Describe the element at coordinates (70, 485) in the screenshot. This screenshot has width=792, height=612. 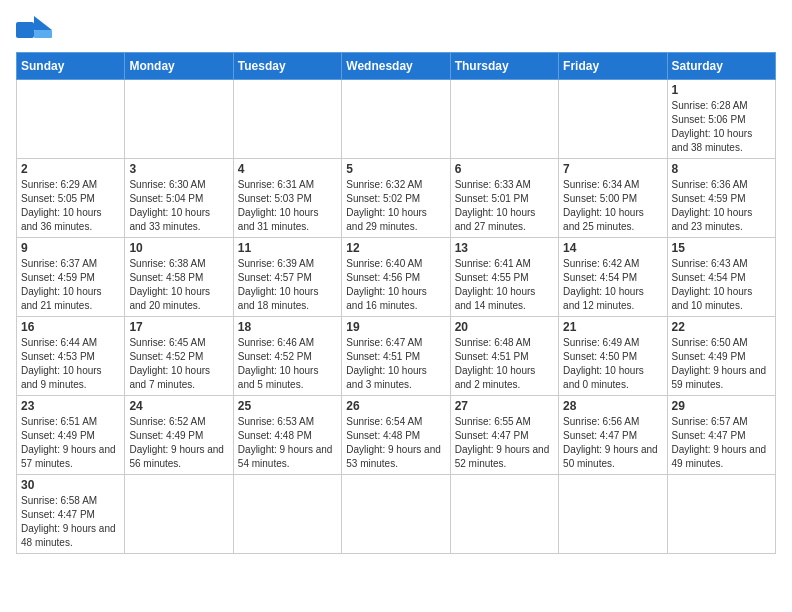
I see `day-number: 30` at that location.